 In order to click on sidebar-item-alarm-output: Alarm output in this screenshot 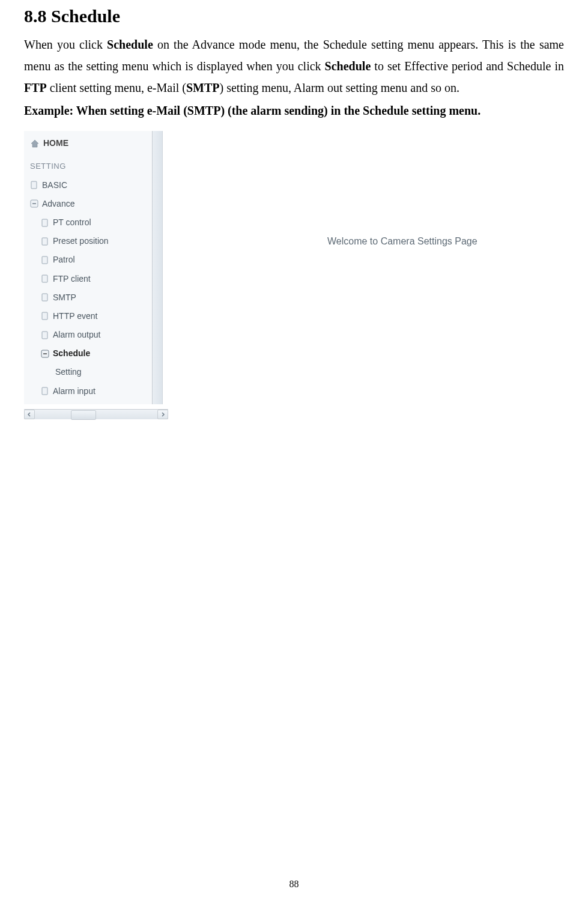, I will do `click(93, 335)`.